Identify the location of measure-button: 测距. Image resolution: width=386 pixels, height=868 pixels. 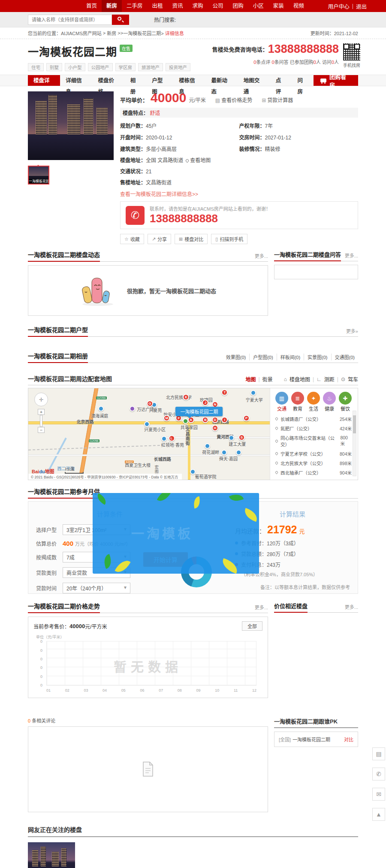
(329, 379).